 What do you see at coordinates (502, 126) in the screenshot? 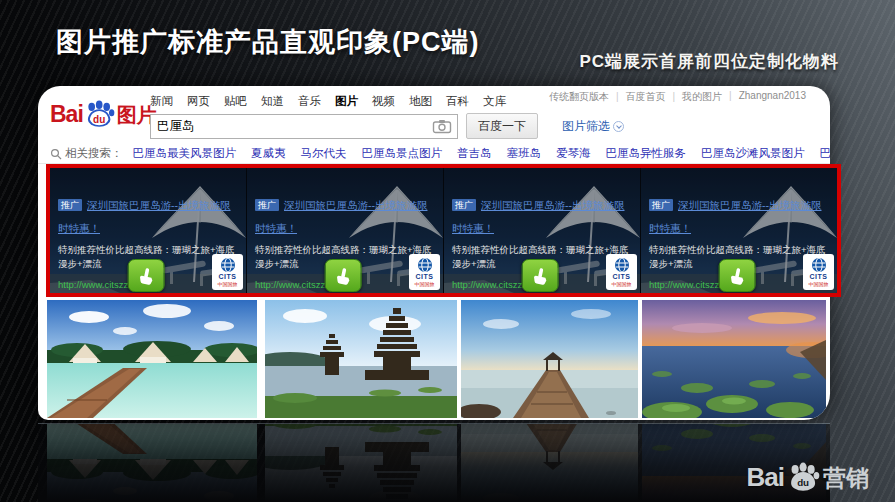
I see `search-button: 百度一下` at bounding box center [502, 126].